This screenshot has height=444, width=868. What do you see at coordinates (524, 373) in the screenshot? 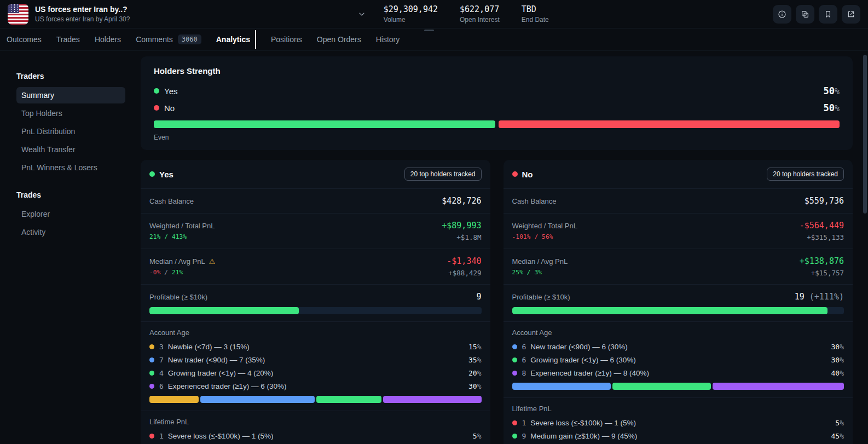
I see `item-count: 8` at bounding box center [524, 373].